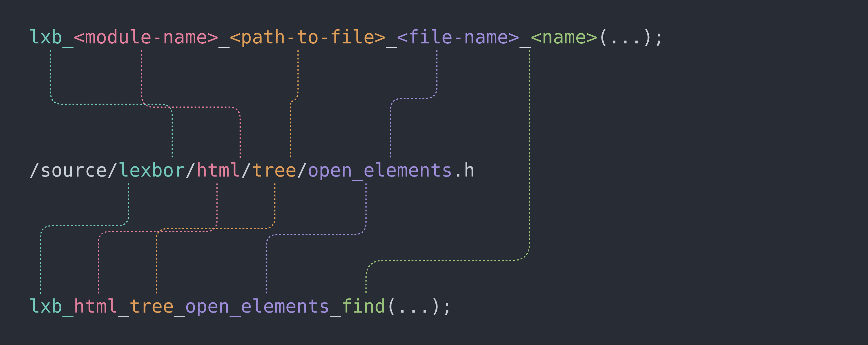 The width and height of the screenshot is (868, 345). I want to click on fn-openelems: open_elements, so click(257, 306).